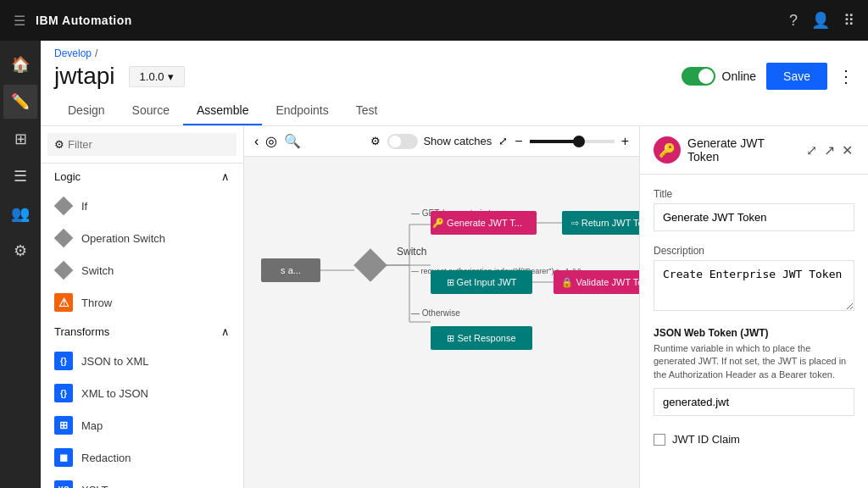  I want to click on if-label: If, so click(85, 207).